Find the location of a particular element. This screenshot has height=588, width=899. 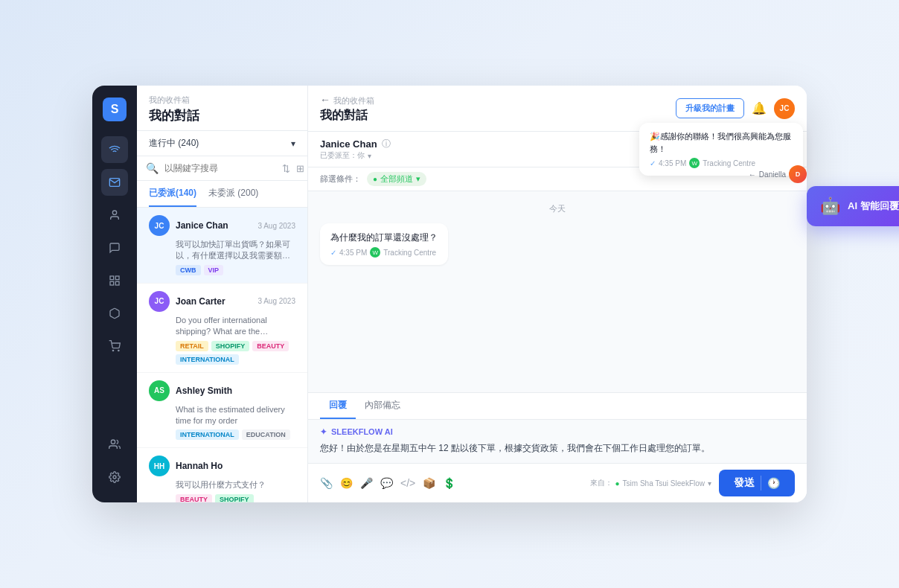

tab-assigned: 已委派(140) is located at coordinates (173, 194).